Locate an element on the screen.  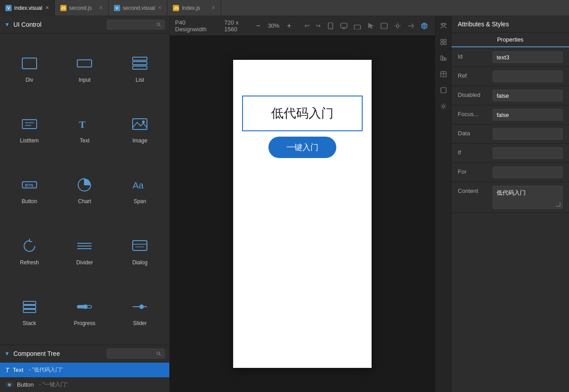
component-stack: Stack is located at coordinates (29, 311).